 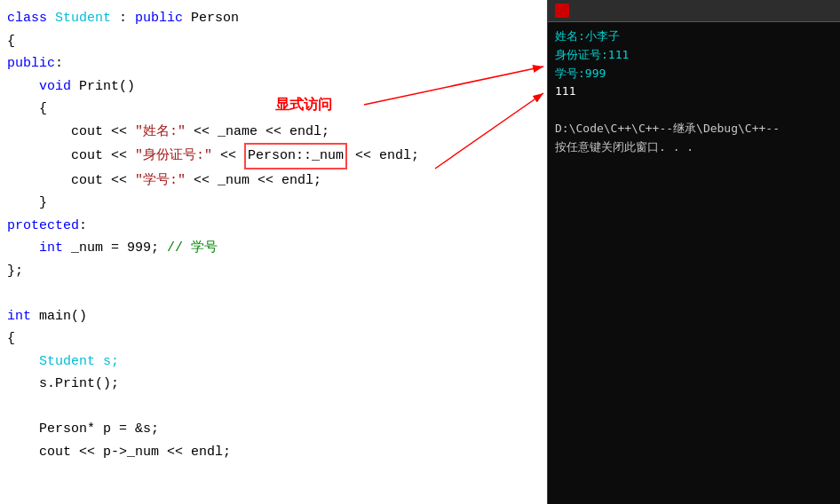 I want to click on console-line: 111, so click(x=694, y=92).